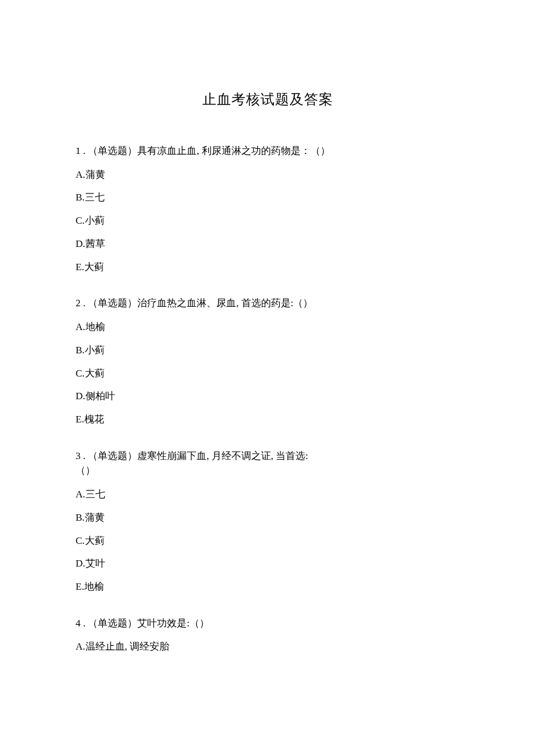  I want to click on page-title: 止血考核试题及答案, so click(268, 99).